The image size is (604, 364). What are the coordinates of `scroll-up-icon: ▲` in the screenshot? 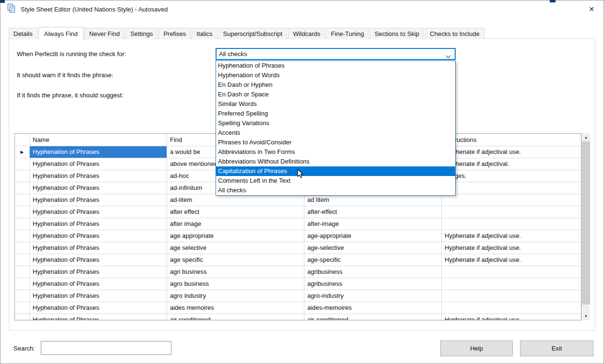 It's located at (586, 137).